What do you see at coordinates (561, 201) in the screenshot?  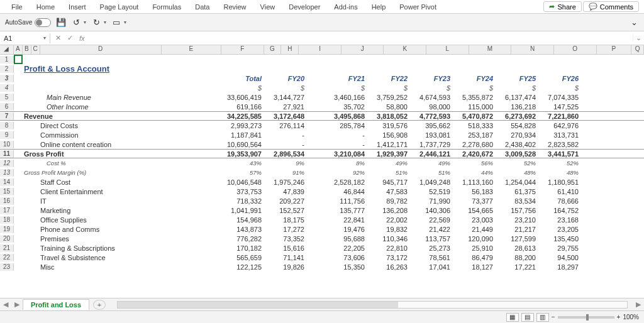 I see `cell: 78,666` at bounding box center [561, 201].